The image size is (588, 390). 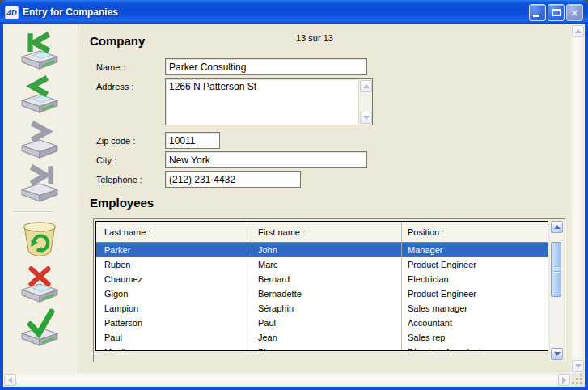 I want to click on cell-position: Sales rep, so click(x=474, y=337).